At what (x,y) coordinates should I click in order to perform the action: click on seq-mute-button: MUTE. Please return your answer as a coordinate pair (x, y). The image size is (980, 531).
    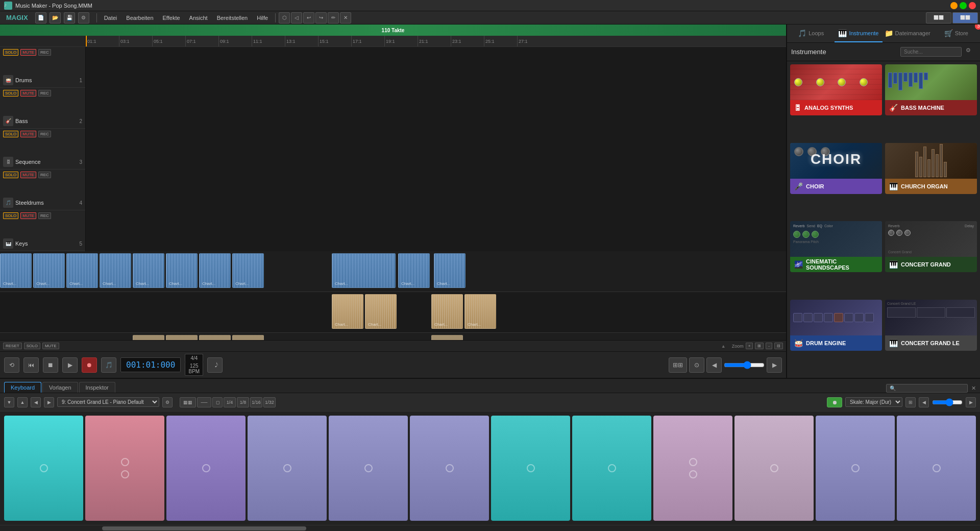
    Looking at the image, I should click on (29, 134).